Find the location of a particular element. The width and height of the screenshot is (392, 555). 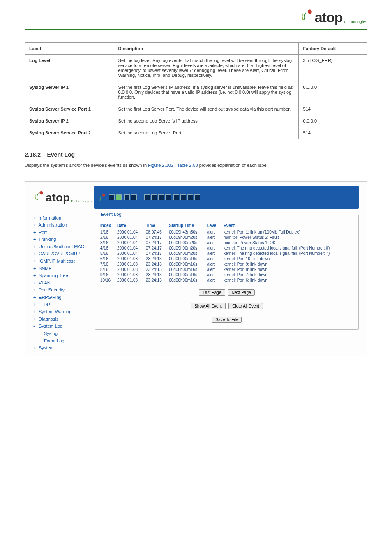

sidebar-item: + Spanning Tree is located at coordinates (64, 276).